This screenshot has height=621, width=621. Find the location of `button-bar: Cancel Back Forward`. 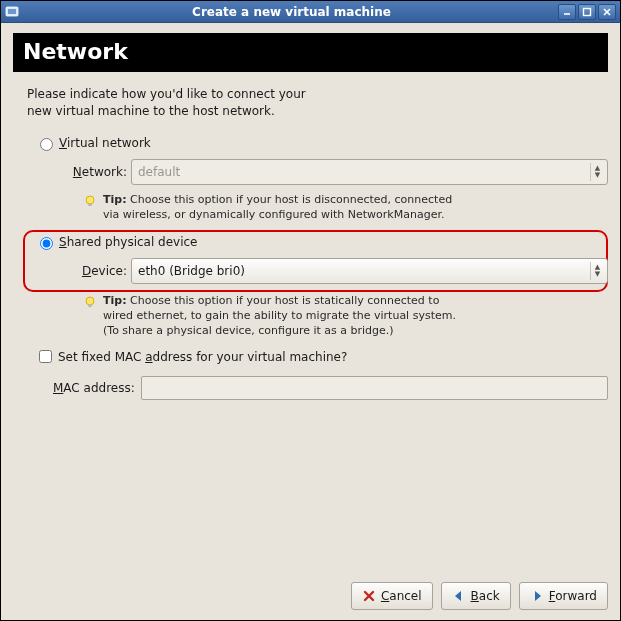

button-bar: Cancel Back Forward is located at coordinates (310, 591).